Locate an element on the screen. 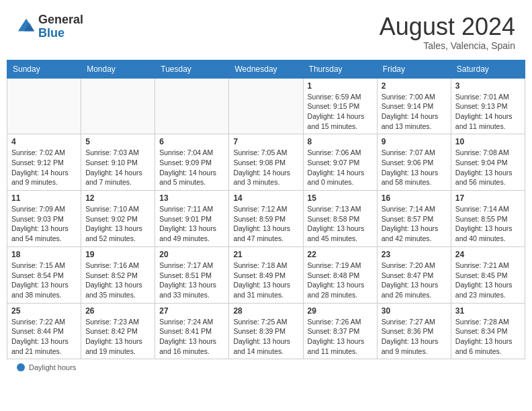 The image size is (532, 411). day-number: 3 is located at coordinates (488, 86).